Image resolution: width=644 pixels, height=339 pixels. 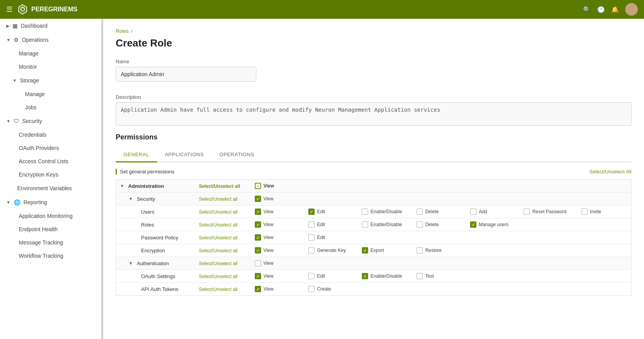 What do you see at coordinates (420, 250) in the screenshot?
I see `encryption-restore-checkbox` at bounding box center [420, 250].